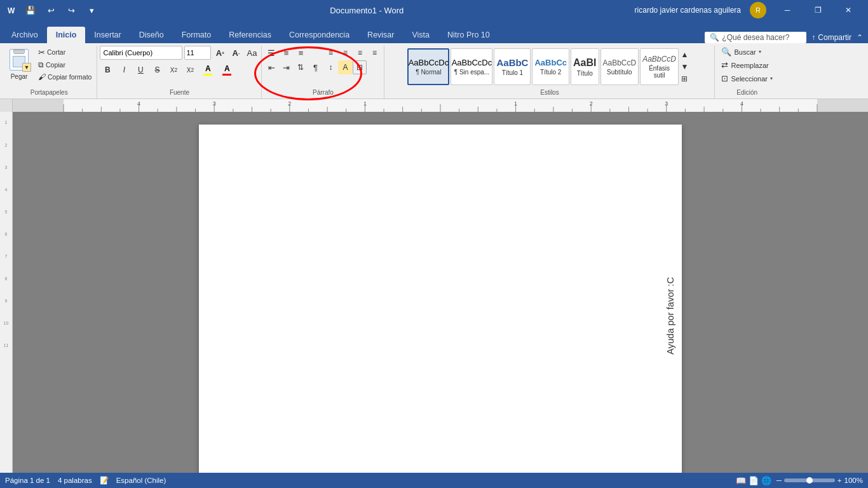  What do you see at coordinates (65, 77) in the screenshot?
I see `format-painter-button: 🖌 Copiar formato` at bounding box center [65, 77].